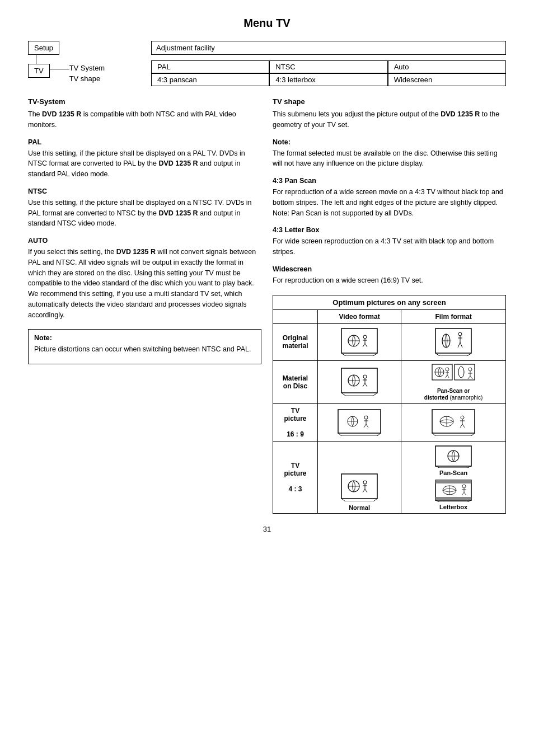  I want to click on pan-scan-text: For reproduction of a wide screen movie …, so click(390, 203).